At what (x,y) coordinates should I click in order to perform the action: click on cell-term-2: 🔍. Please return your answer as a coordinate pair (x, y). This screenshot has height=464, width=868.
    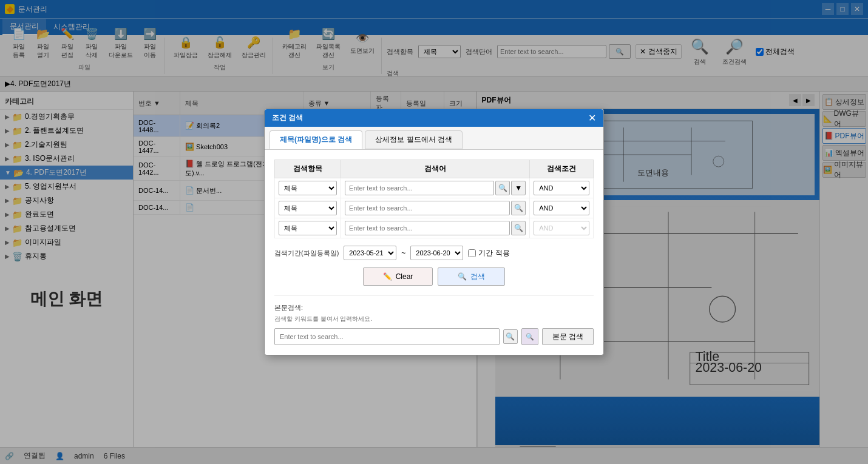
    Looking at the image, I should click on (436, 209).